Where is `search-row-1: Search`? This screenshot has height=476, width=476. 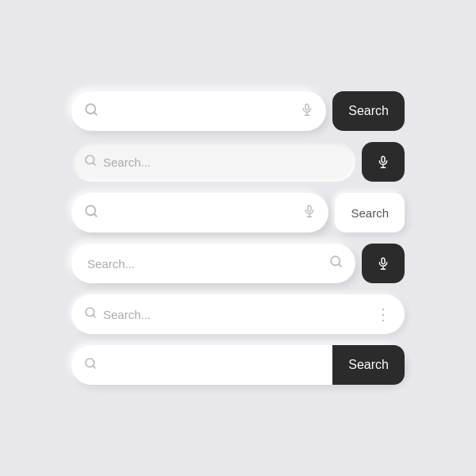
search-row-1: Search is located at coordinates (238, 111).